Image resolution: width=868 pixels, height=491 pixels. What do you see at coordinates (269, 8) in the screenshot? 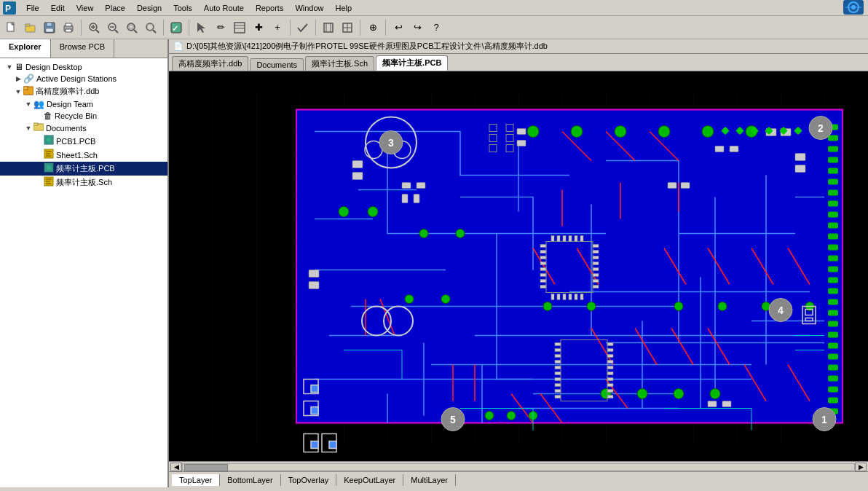
I see `menu-reports: Reports` at bounding box center [269, 8].